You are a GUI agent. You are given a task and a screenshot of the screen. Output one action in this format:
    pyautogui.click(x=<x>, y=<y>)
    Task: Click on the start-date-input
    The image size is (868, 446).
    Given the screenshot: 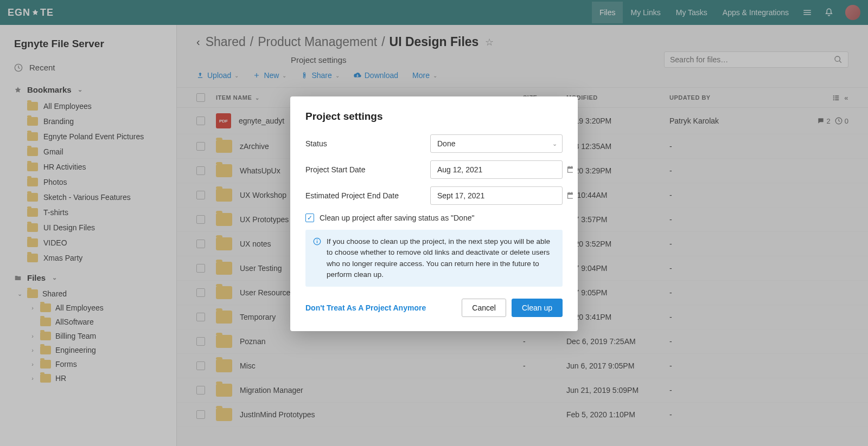 What is the action you would take?
    pyautogui.click(x=496, y=170)
    